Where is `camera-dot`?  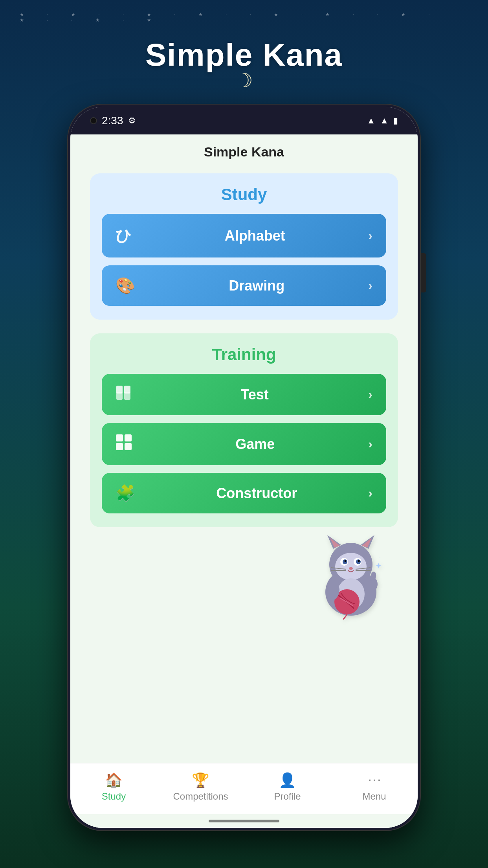 camera-dot is located at coordinates (94, 121).